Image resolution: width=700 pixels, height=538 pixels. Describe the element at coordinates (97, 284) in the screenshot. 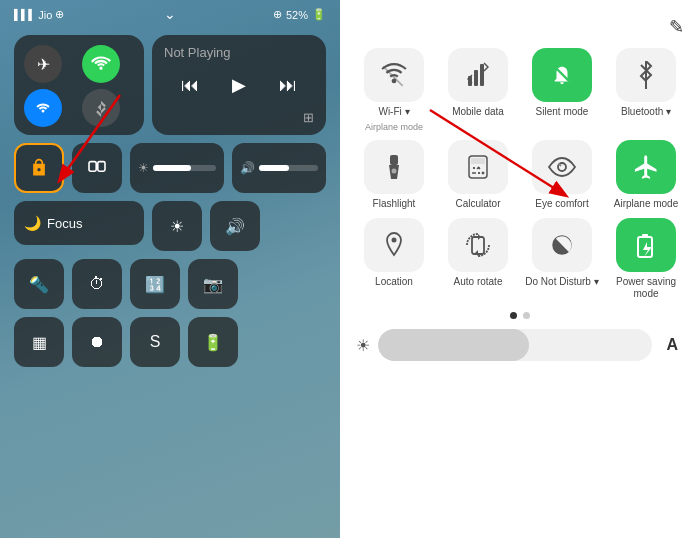

I see `timer-btn: ⏱` at that location.